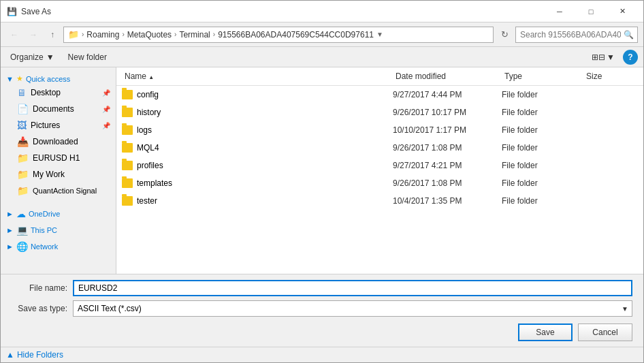 Image resolution: width=644 pixels, height=363 pixels. Describe the element at coordinates (447, 112) in the screenshot. I see `file-date: 9/26/2017 10:17 PM` at that location.